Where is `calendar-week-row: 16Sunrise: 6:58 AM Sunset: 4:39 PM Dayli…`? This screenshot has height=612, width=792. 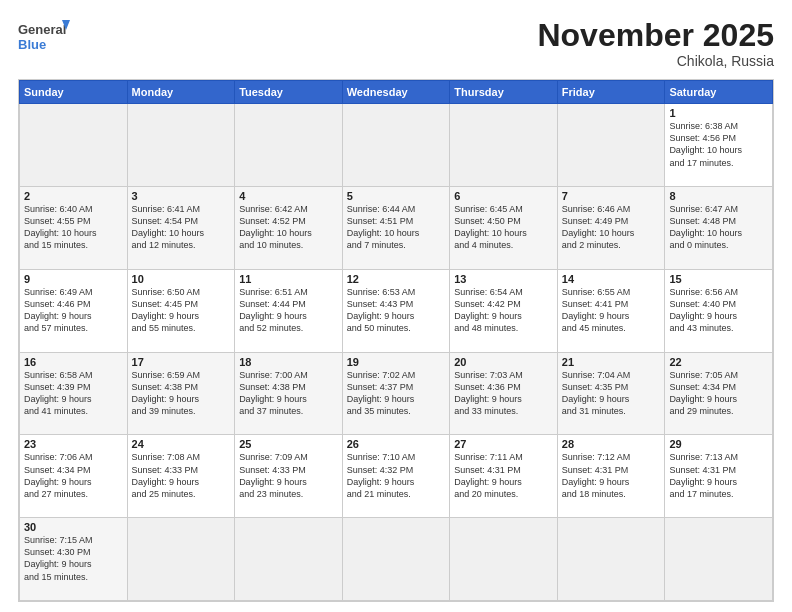
calendar-week-row: 16Sunrise: 6:58 AM Sunset: 4:39 PM Dayli… is located at coordinates (396, 394).